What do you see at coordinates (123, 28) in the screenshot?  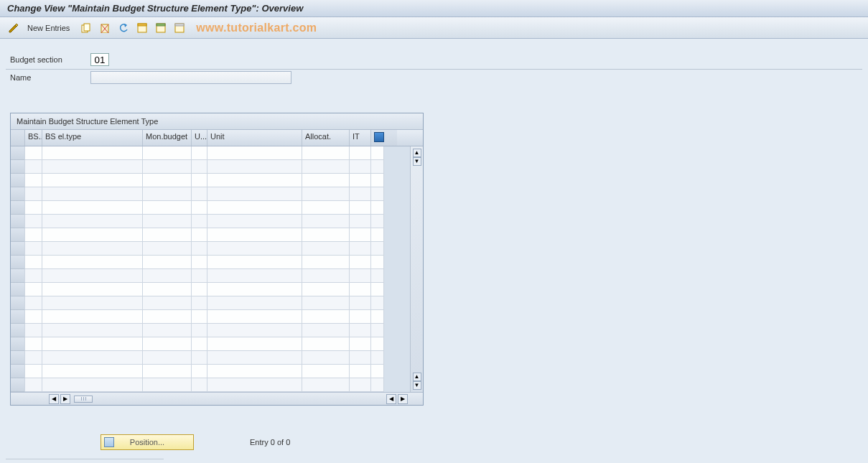 I see `undo-change-icon` at bounding box center [123, 28].